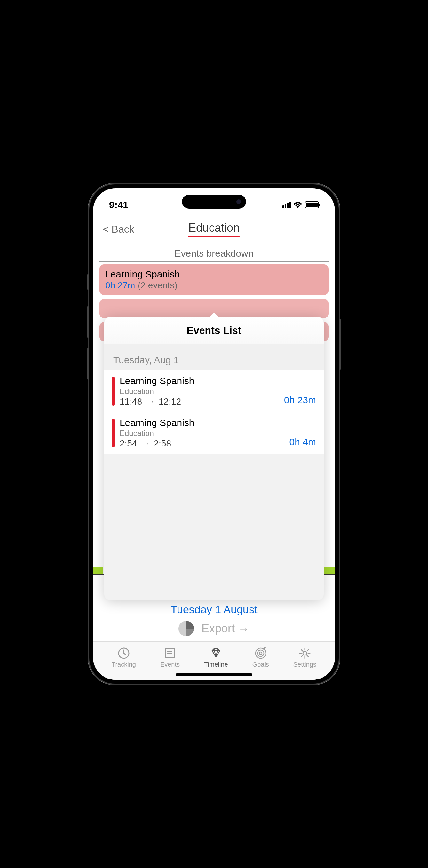 This screenshot has height=868, width=428. Describe the element at coordinates (216, 658) in the screenshot. I see `tab-timeline: Timeline` at that location.